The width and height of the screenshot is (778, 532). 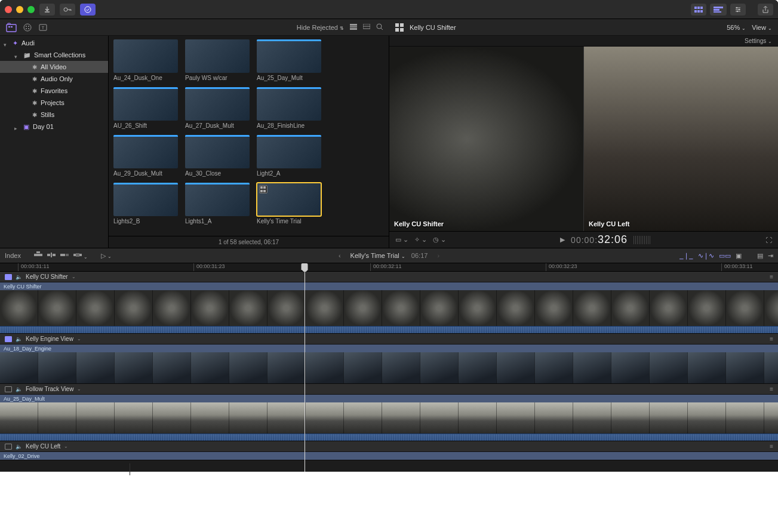 What do you see at coordinates (146, 156) in the screenshot?
I see `browser-clip: Au_29_Dusk_Mult` at bounding box center [146, 156].